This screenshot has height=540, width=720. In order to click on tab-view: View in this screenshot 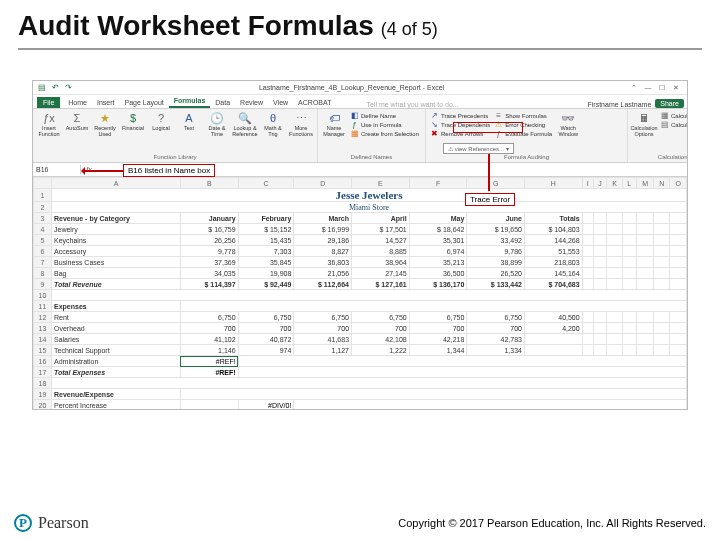, I will do `click(280, 102)`.